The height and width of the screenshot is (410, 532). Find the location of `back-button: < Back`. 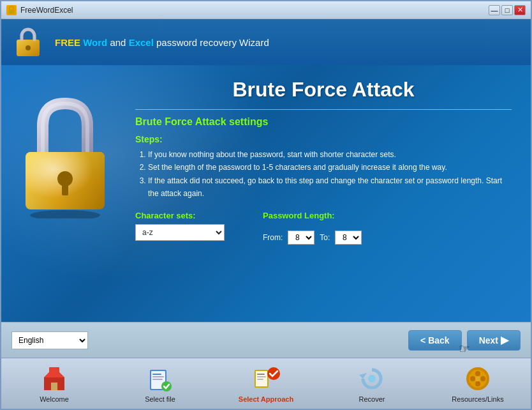

back-button: < Back is located at coordinates (435, 340).